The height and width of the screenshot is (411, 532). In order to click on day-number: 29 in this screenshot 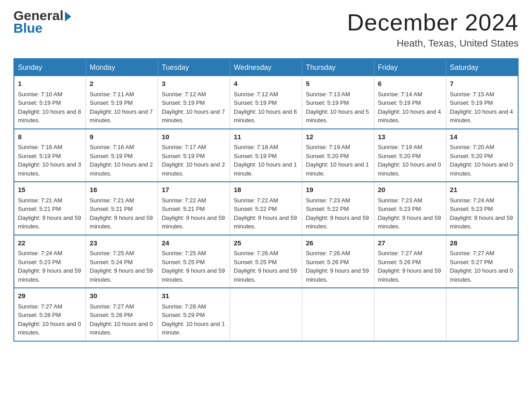, I will do `click(50, 296)`.